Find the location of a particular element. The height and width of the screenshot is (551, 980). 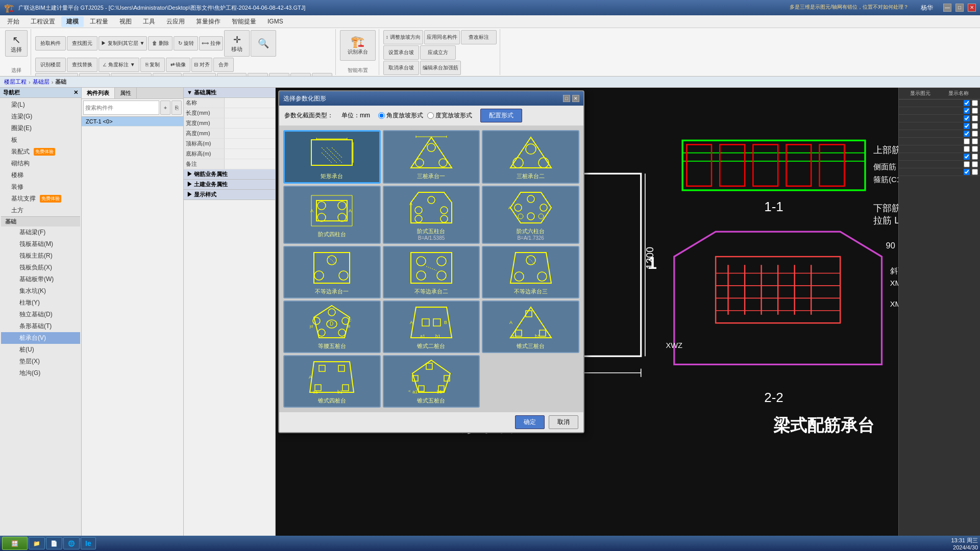

stretch-btn: ⟺ 拉伸 is located at coordinates (211, 43).